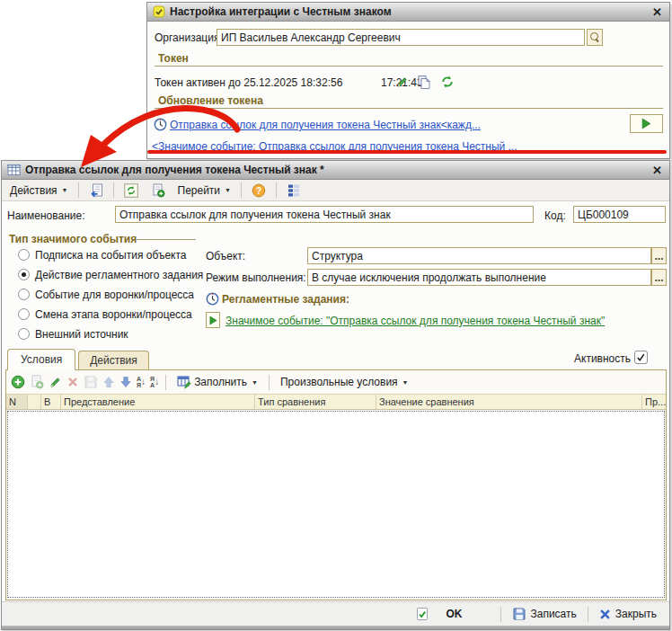  I want to click on event-type-group-line, so click(166, 239).